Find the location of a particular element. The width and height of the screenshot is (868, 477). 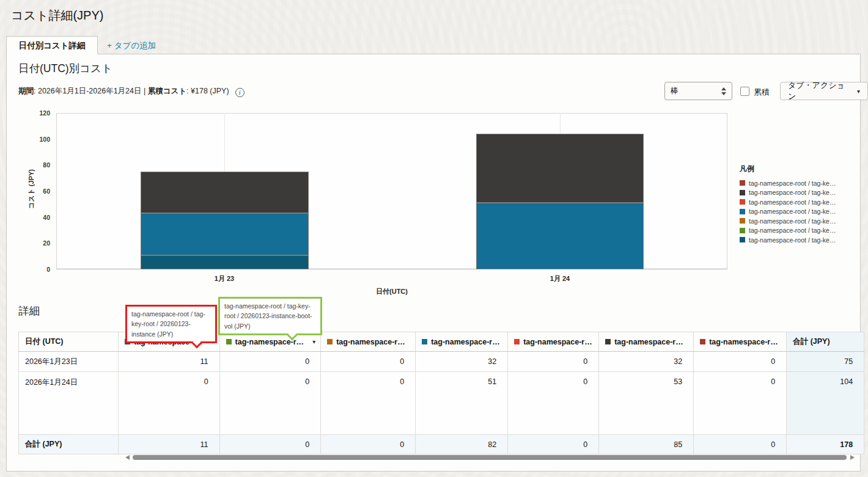

chart-legend: 凡例 tag-namespace-root / tag-ke…tag-names… is located at coordinates (798, 204).